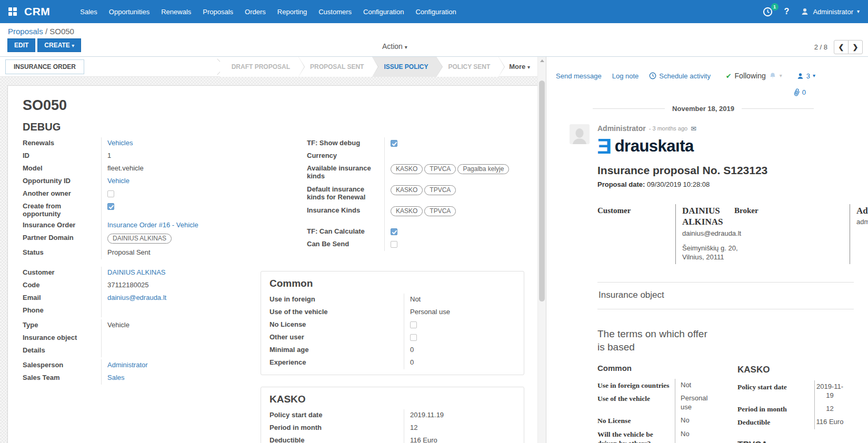 The height and width of the screenshot is (443, 868). What do you see at coordinates (127, 365) in the screenshot?
I see `salesperson-link: Administrator` at bounding box center [127, 365].